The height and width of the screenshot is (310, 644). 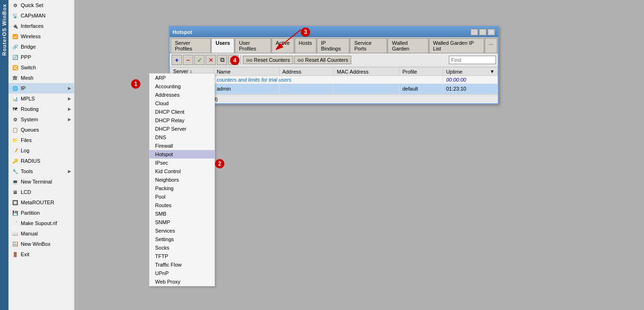 I want to click on badge-4: 4, so click(x=235, y=60).